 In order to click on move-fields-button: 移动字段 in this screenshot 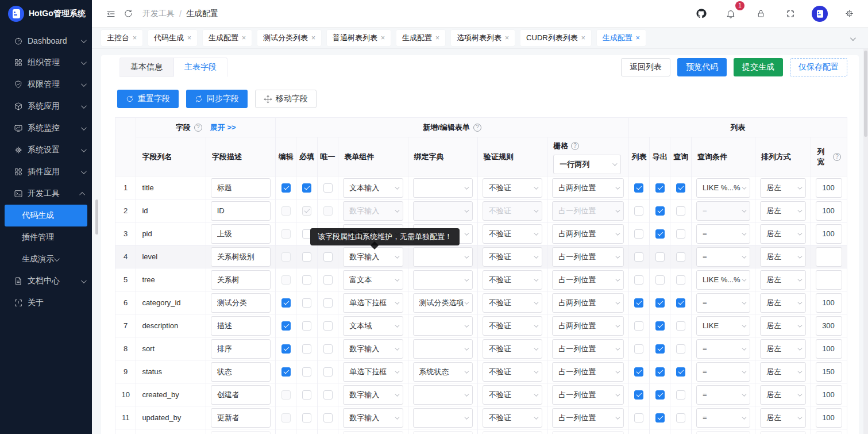, I will do `click(286, 99)`.